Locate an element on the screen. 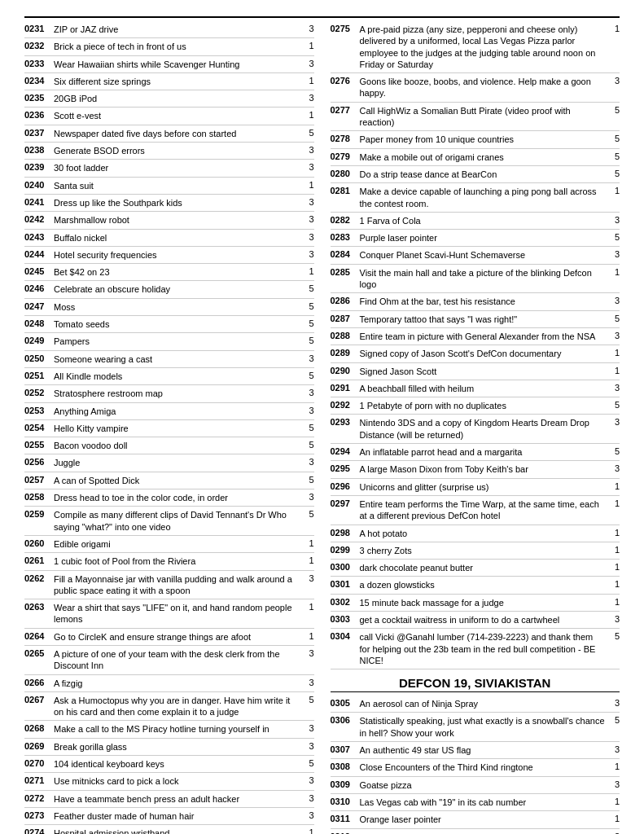  item-text: All Kindle models is located at coordinates (178, 376).